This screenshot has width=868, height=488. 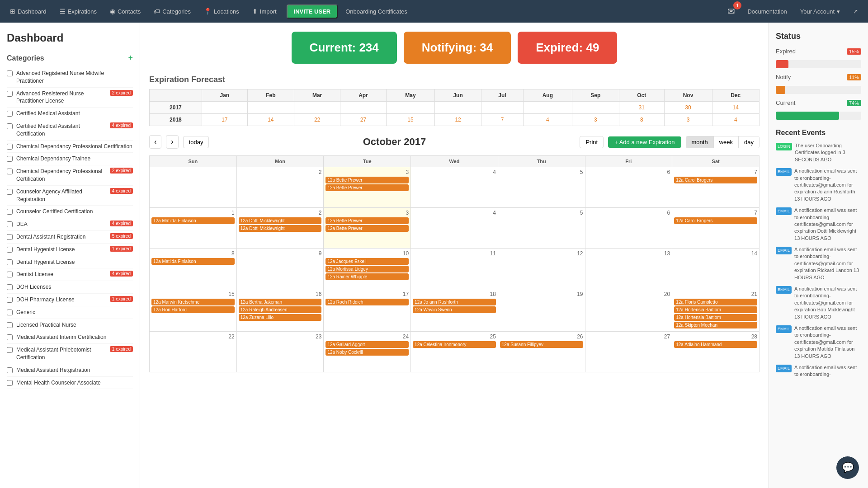 What do you see at coordinates (503, 120) in the screenshot?
I see `forecast-value: 7` at bounding box center [503, 120].